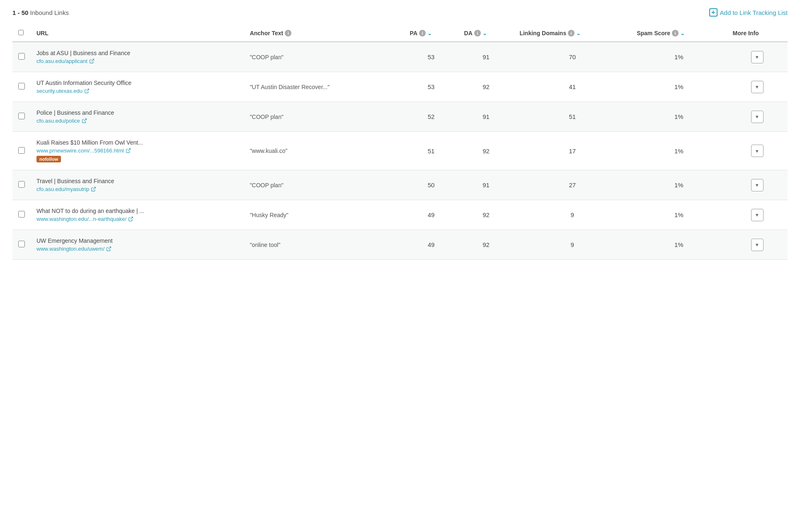  Describe the element at coordinates (400, 117) in the screenshot. I see `table-row: Police | Business and Financecfo.asu.edu…` at that location.